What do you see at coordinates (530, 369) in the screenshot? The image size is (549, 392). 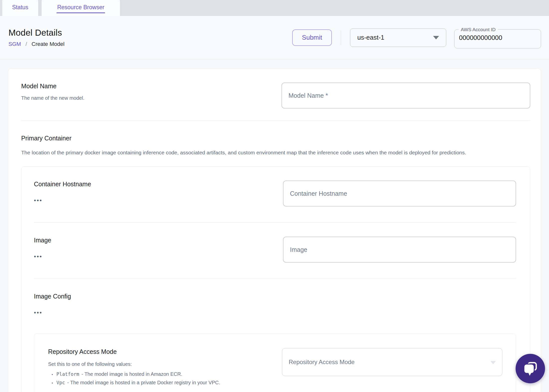 I see `chat-bubble-icon` at bounding box center [530, 369].